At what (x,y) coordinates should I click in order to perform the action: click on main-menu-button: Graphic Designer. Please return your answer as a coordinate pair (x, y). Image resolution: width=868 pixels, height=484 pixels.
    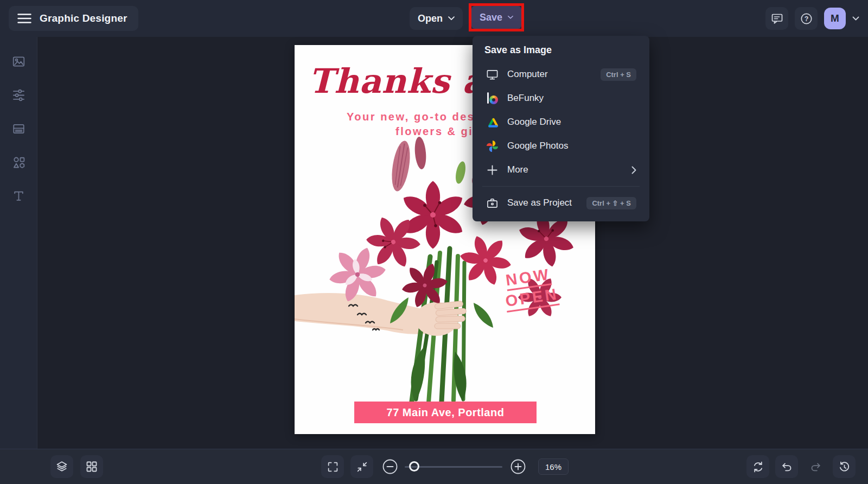
    Looking at the image, I should click on (74, 18).